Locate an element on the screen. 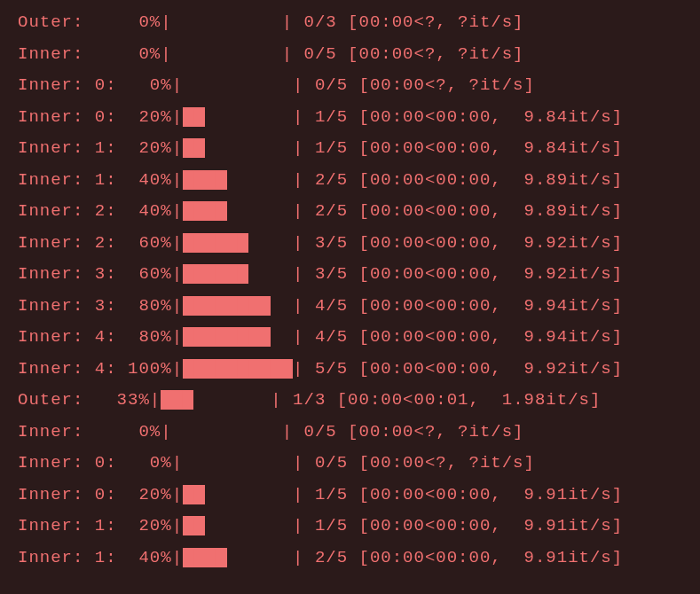 The width and height of the screenshot is (700, 594). progress-percent: 33% is located at coordinates (128, 400).